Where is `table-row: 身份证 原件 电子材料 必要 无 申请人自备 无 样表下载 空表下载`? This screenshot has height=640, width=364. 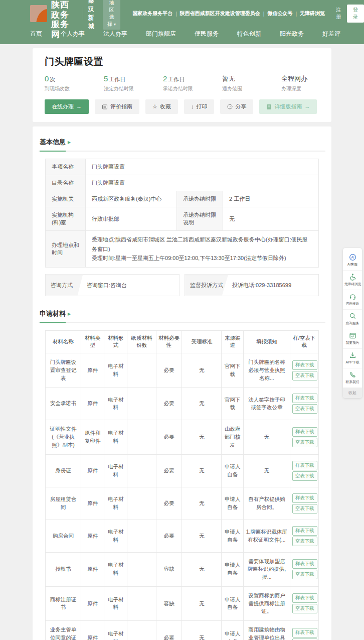 table-row: 身份证 原件 电子材料 必要 无 申请人自备 无 样表下载 空表下载 is located at coordinates (183, 471).